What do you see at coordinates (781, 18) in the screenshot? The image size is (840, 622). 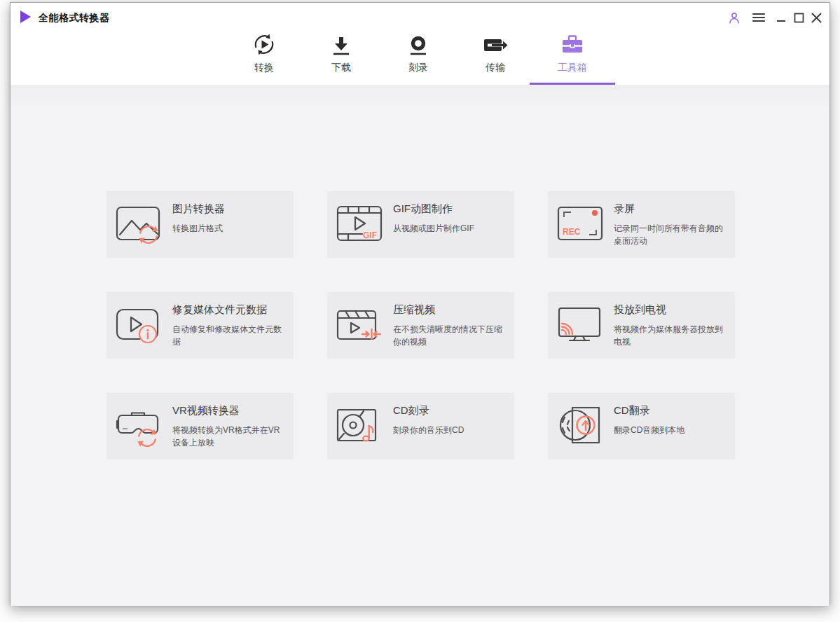 I see `minimize-icon` at bounding box center [781, 18].